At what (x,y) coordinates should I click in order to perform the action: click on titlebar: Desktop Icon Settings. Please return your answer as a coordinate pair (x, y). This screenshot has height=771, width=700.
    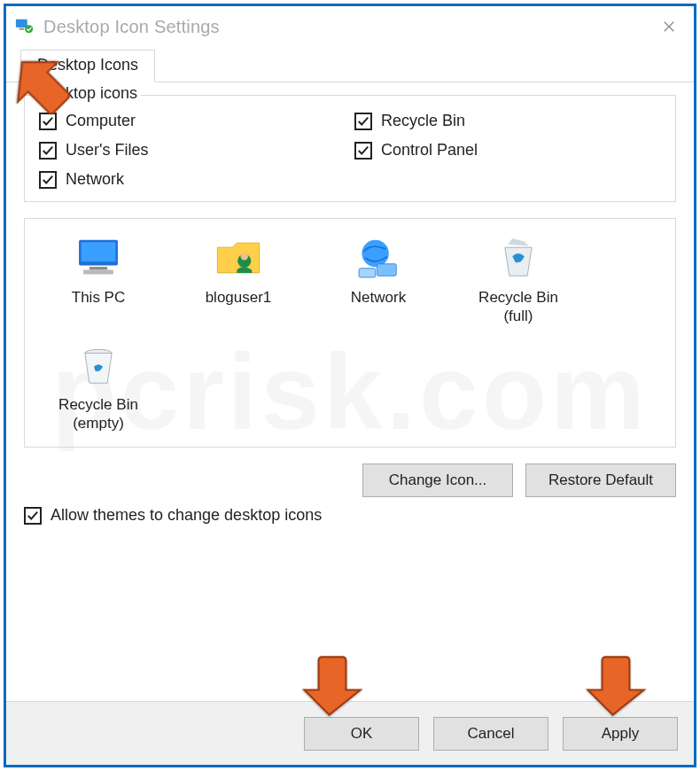
    Looking at the image, I should click on (350, 27).